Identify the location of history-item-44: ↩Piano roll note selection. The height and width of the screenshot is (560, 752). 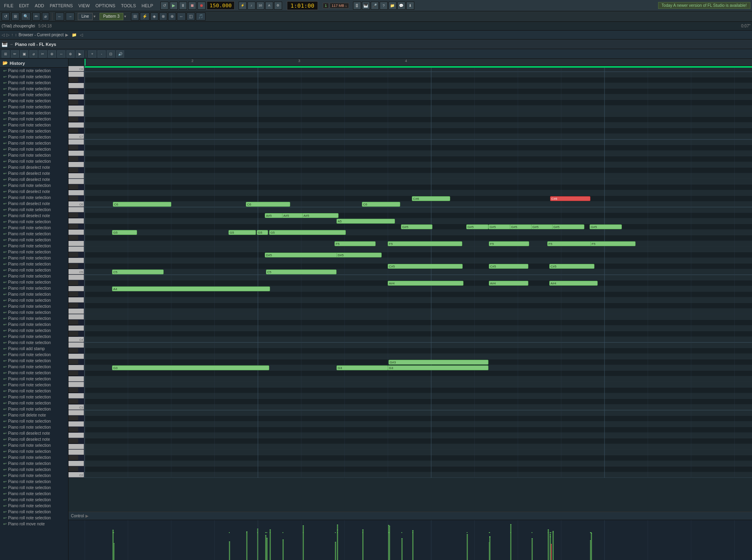
(34, 337).